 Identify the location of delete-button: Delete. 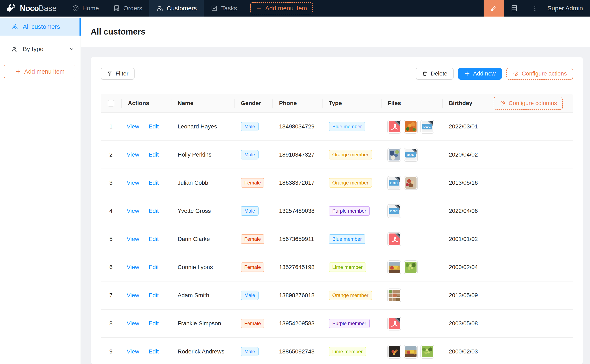
(435, 74).